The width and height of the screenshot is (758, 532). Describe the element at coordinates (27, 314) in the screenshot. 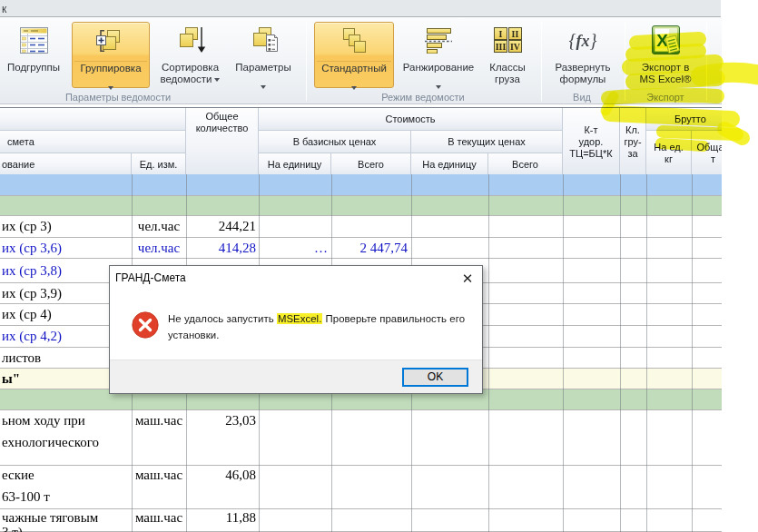

I see `cell-name: их (ср 4)` at that location.